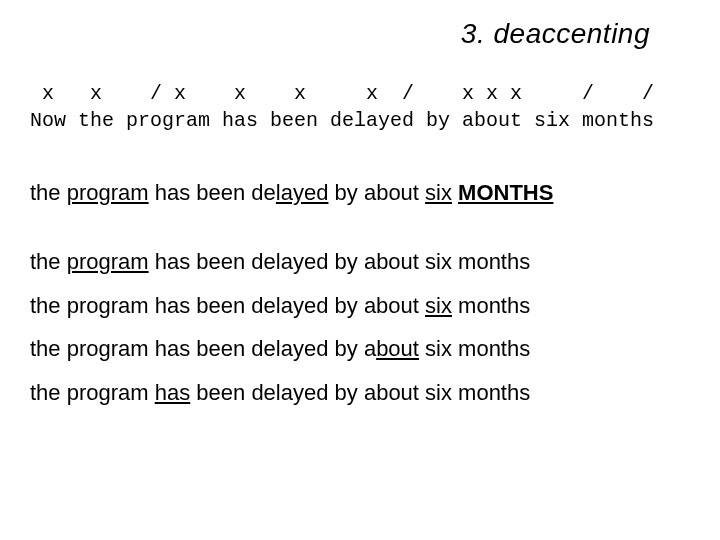 This screenshot has width=720, height=540. I want to click on stress-program-2: program, so click(108, 262).